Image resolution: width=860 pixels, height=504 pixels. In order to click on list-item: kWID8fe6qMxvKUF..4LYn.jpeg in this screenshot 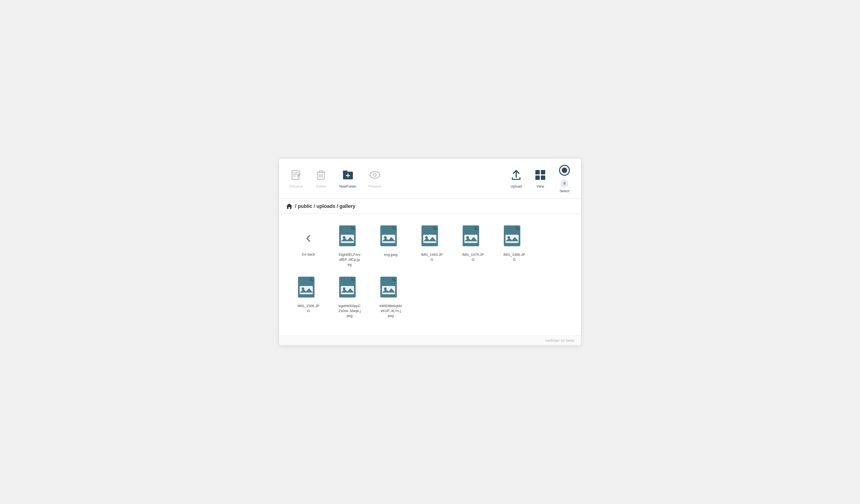, I will do `click(391, 297)`.